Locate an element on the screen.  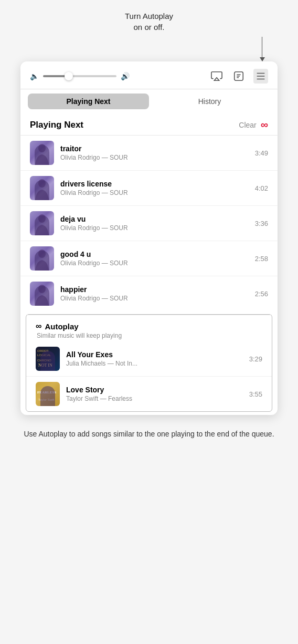
track-duration: 3:55 is located at coordinates (256, 394).